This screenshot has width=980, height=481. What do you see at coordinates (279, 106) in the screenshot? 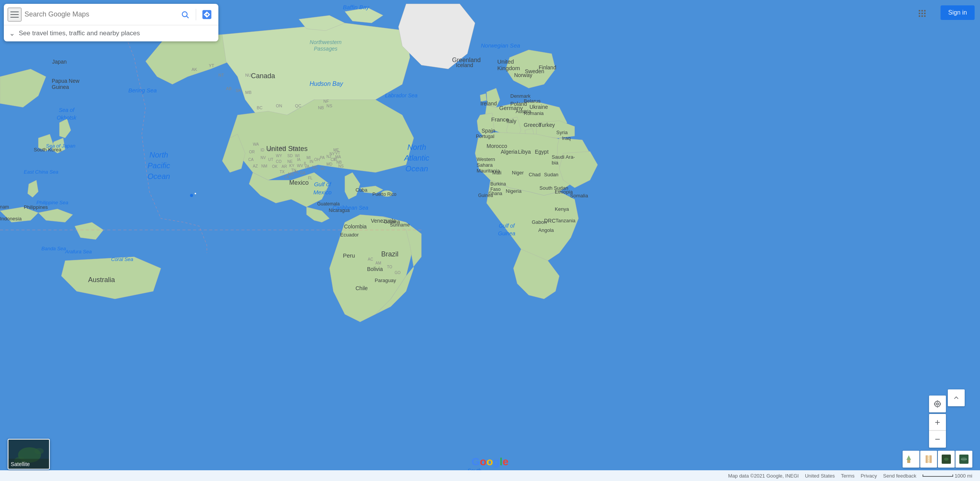
I see `svg-text: ON` at bounding box center [279, 106].